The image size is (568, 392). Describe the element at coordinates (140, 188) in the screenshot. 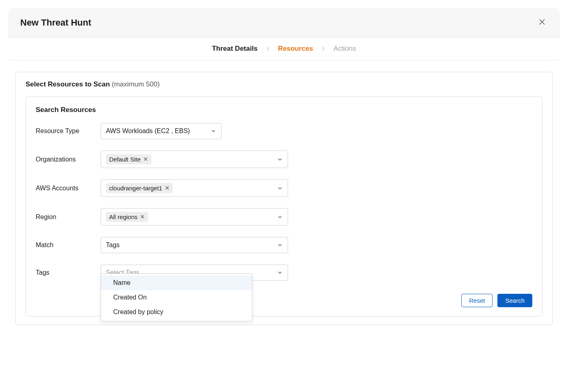

I see `chip-container-aws-accounts: cloudranger-target1` at that location.